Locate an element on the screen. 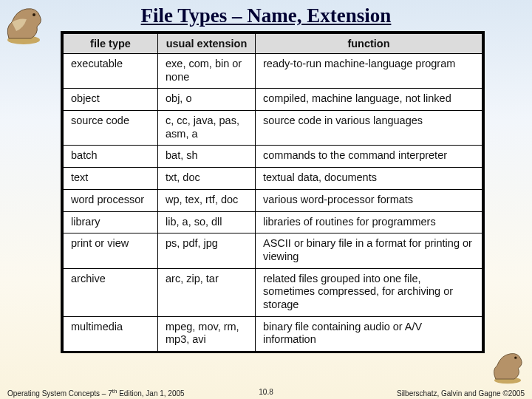 The height and width of the screenshot is (399, 532). col-header-extension: usual extension is located at coordinates (207, 44).